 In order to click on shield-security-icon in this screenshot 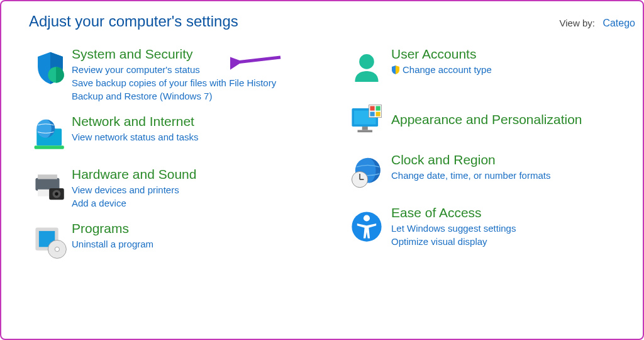, I will do `click(50, 68)`.